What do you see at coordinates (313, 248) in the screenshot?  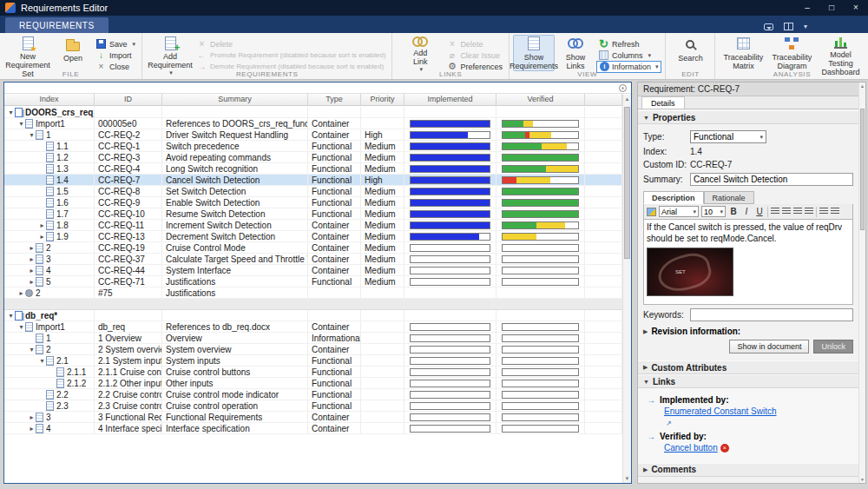 I see `table-row: ▸2CC-REQ-19Cruise Control ModeContainerM…` at bounding box center [313, 248].